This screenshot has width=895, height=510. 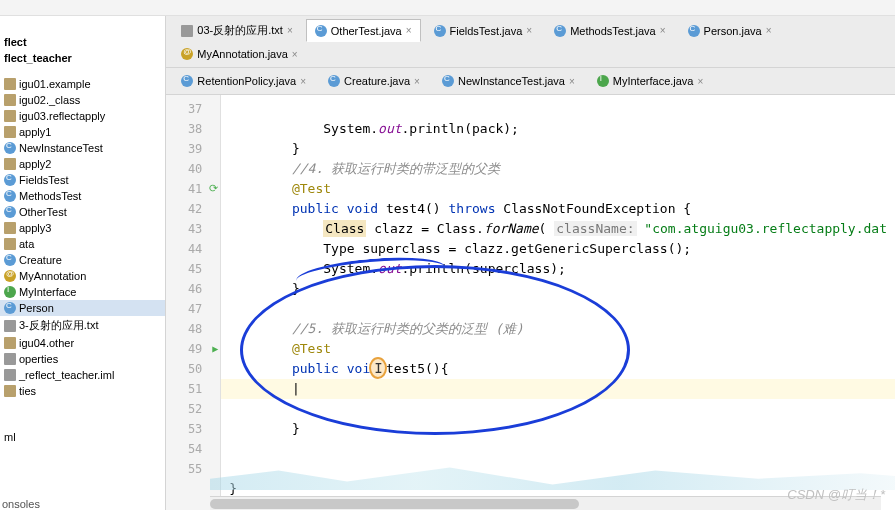 I want to click on tab-label: MyInterface.java, so click(x=654, y=81).